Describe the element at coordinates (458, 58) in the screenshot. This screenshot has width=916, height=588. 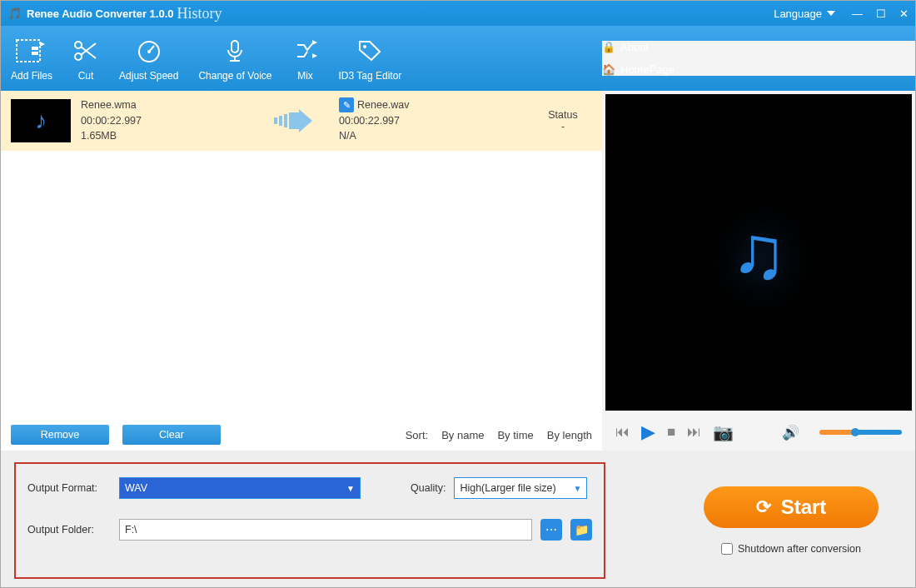
I see `toolbar: Add Files Cut Adjust Speed Change of Voi…` at that location.